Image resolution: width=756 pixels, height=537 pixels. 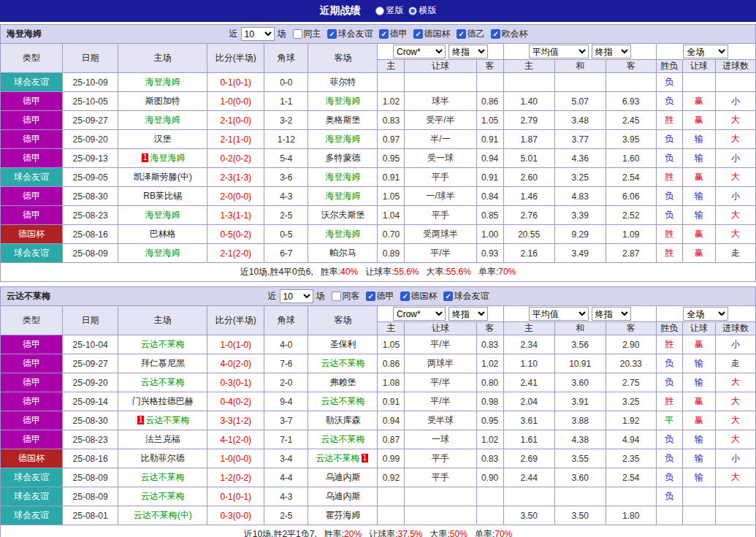 What do you see at coordinates (163, 139) in the screenshot?
I see `home-team-link: 汉堡` at bounding box center [163, 139].